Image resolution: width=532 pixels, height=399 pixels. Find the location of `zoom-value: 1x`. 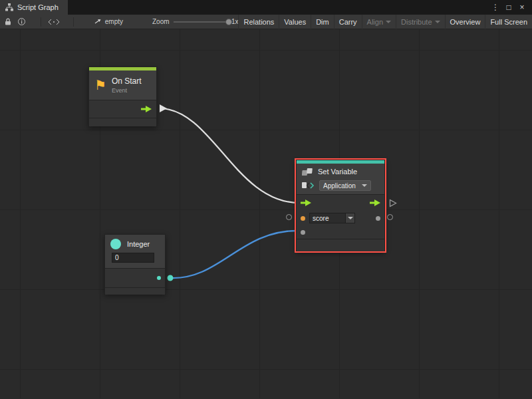

zoom-value: 1x is located at coordinates (235, 21).